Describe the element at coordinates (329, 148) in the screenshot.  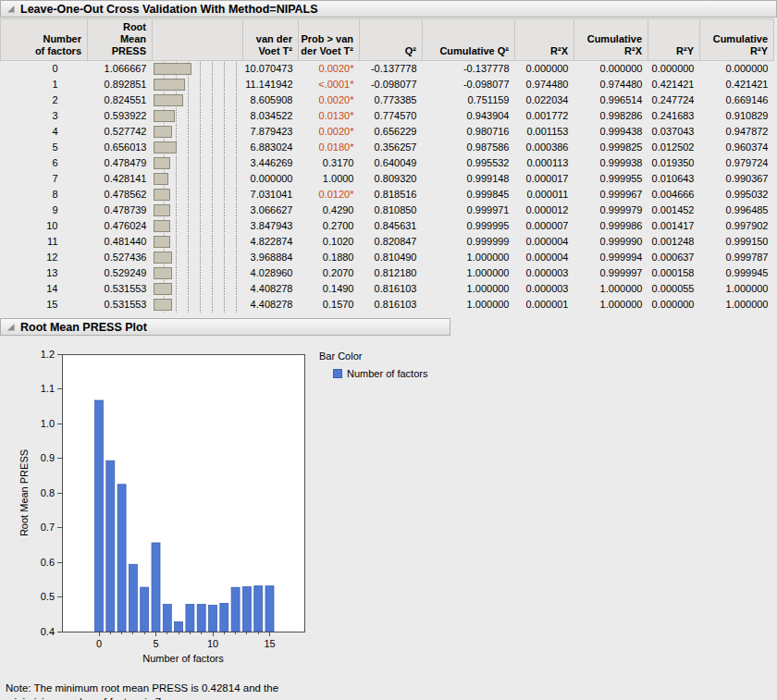
I see `cell-prob: 0.0180*` at that location.